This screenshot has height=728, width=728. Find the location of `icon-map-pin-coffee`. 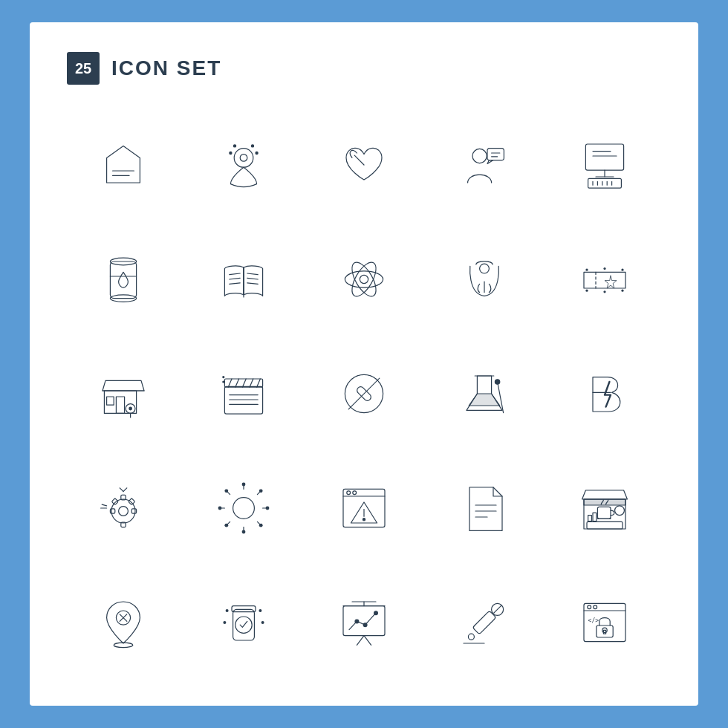

icon-map-pin-coffee is located at coordinates (244, 165).